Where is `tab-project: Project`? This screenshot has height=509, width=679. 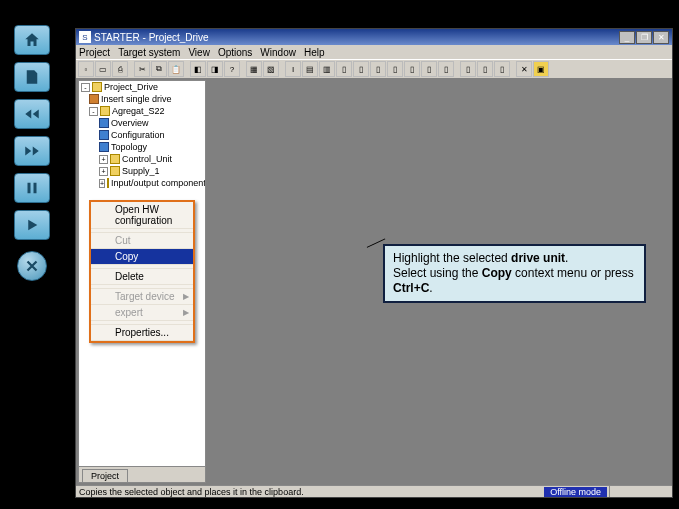 tab-project: Project is located at coordinates (105, 476).